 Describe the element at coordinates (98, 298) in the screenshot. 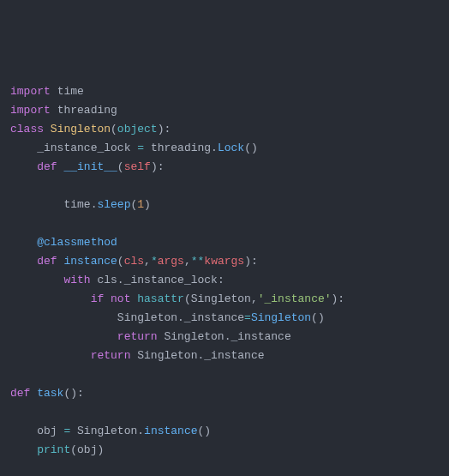

I see `keyword-if: if` at that location.